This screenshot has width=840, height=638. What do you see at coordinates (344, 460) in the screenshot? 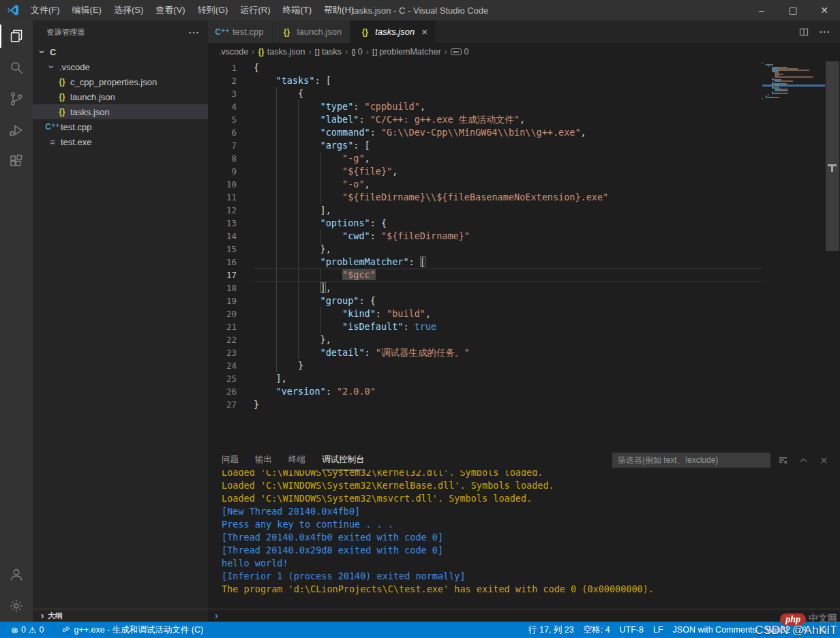
I see `panel-tab-调试控制台: 调试控制台` at bounding box center [344, 460].